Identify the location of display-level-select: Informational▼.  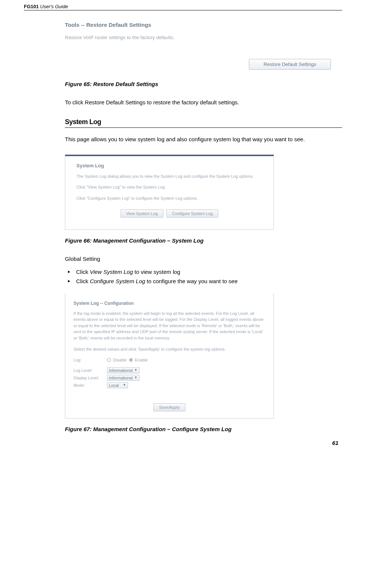
(123, 378).